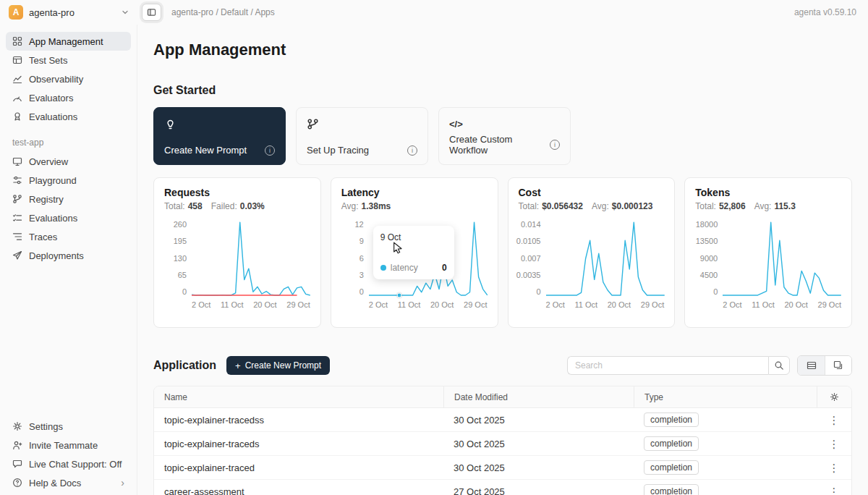 The width and height of the screenshot is (868, 495). I want to click on app-name: topic-explainer-traced, so click(299, 468).